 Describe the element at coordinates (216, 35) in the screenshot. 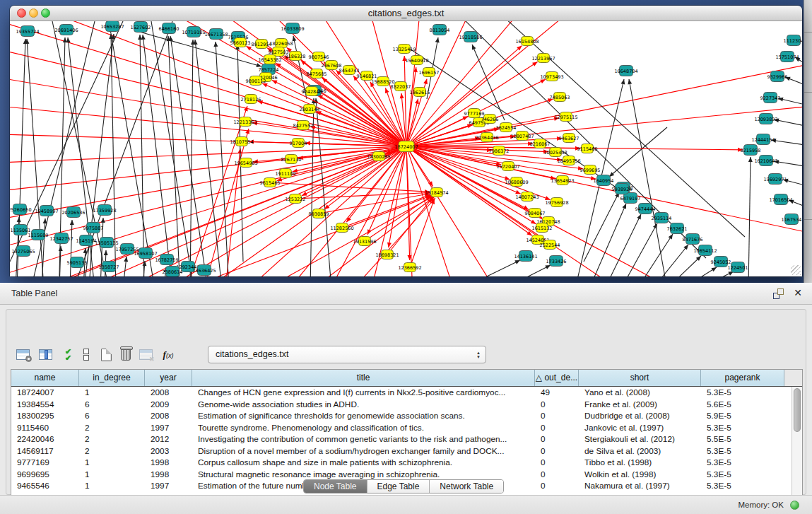

I see `graph-node-label: 16671358` at that location.